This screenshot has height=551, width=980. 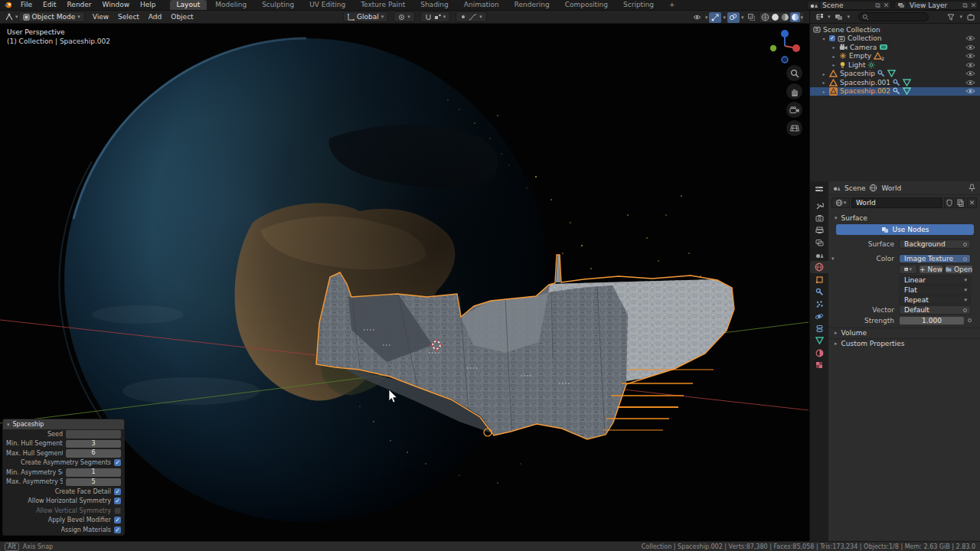 What do you see at coordinates (895, 83) in the screenshot?
I see `outliner-row-spaceship-001: ▸ Spaceship.001` at bounding box center [895, 83].